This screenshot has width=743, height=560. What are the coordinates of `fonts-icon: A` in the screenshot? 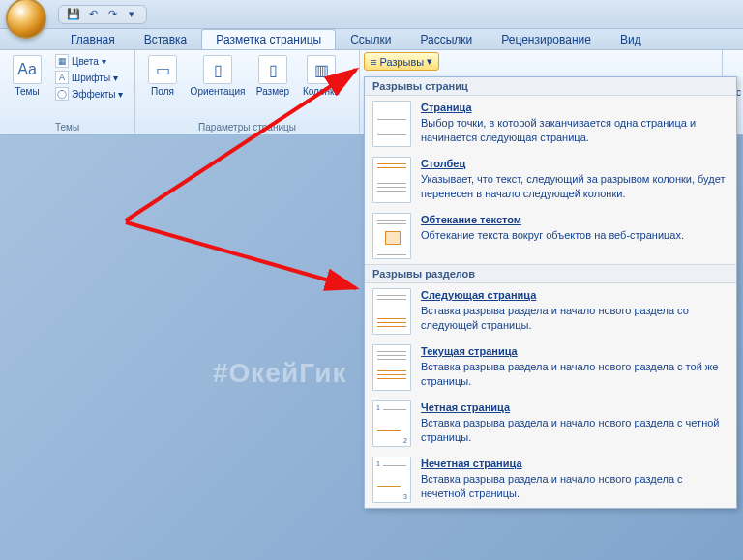 It's located at (62, 77).